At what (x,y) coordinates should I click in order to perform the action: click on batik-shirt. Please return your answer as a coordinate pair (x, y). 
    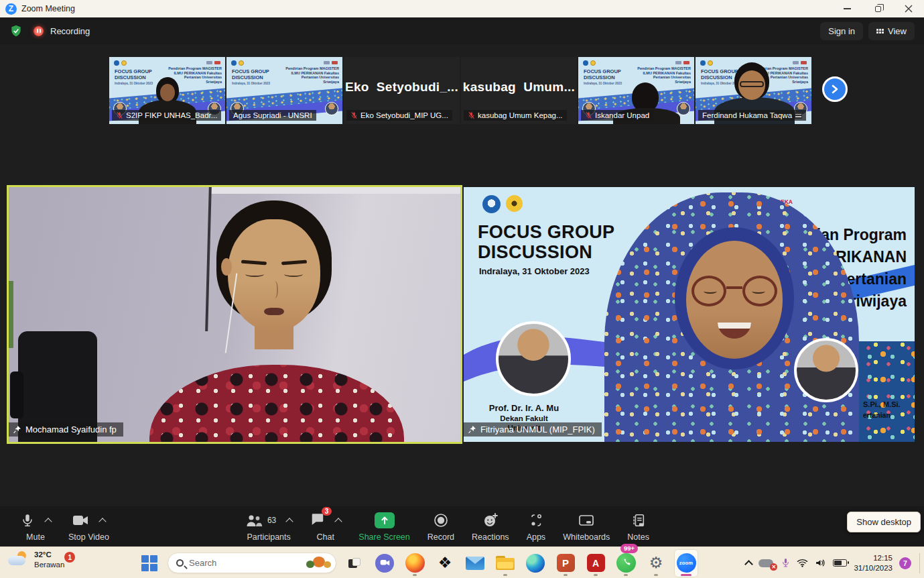
    Looking at the image, I should click on (277, 404).